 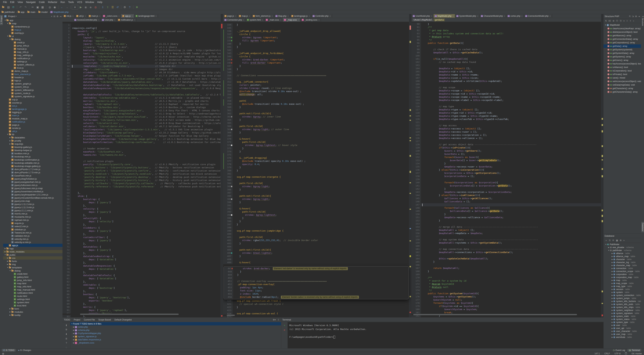 I want to click on menu-item-run: Run, so click(x=62, y=2).